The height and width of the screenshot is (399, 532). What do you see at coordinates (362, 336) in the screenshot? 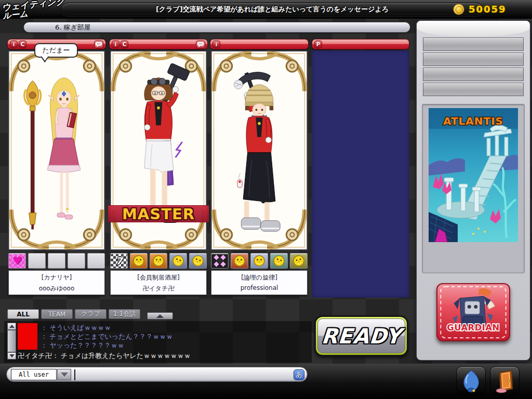
I see `ready-button-ring: READY` at bounding box center [362, 336].